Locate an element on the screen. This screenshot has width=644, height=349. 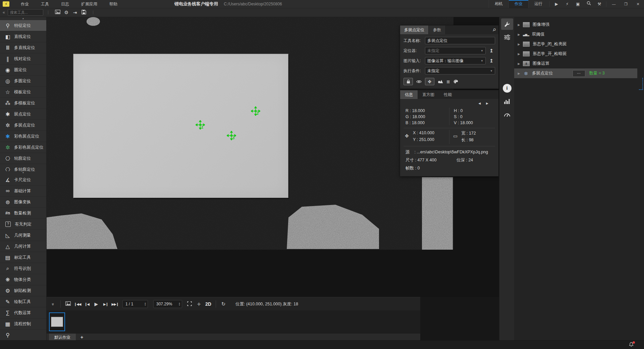
menu-item: 日志 is located at coordinates (65, 4).